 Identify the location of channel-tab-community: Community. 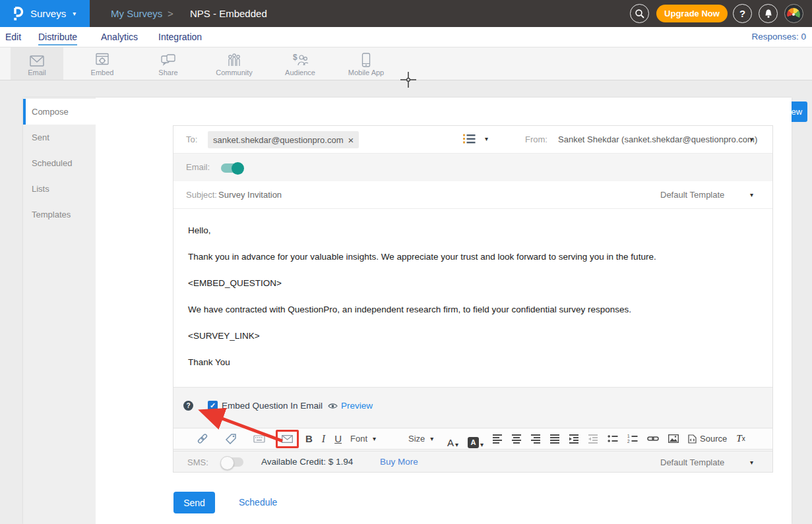
(234, 63).